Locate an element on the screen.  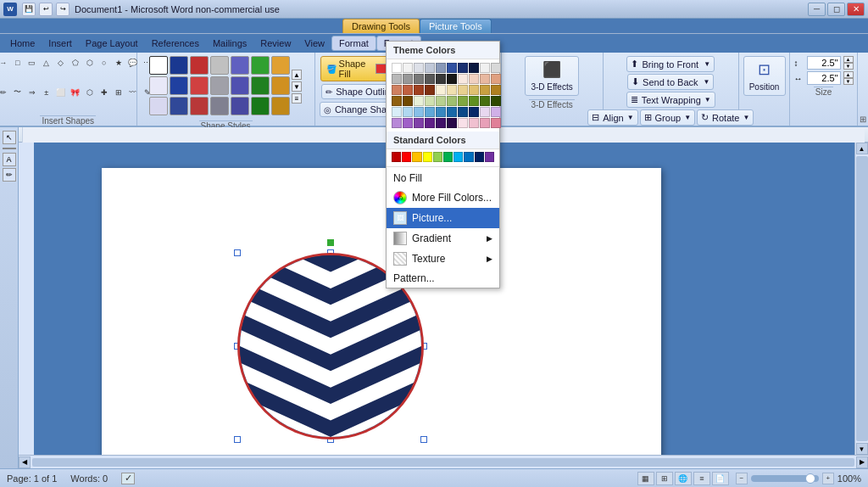
handle-tl is located at coordinates (237, 253).